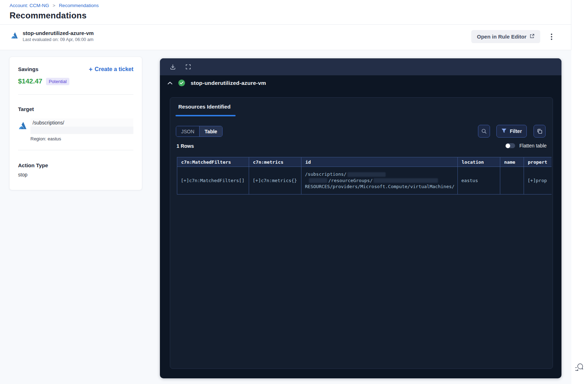 The image size is (588, 384). I want to click on col-header-id: id, so click(380, 162).